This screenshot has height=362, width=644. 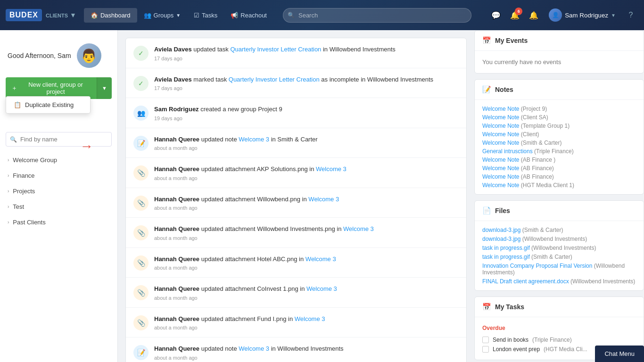 What do you see at coordinates (141, 233) in the screenshot?
I see `activity-icon: 📎` at bounding box center [141, 233].